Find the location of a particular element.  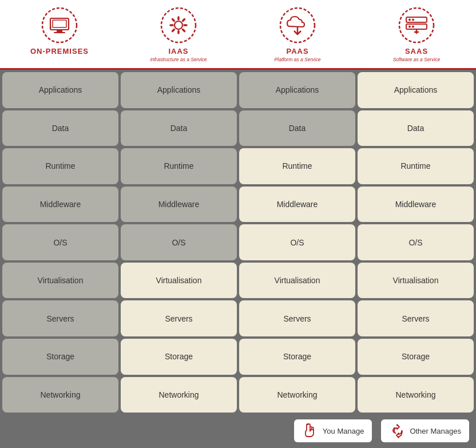

header: ON-PREMISES IAAS In is located at coordinates (238, 33).